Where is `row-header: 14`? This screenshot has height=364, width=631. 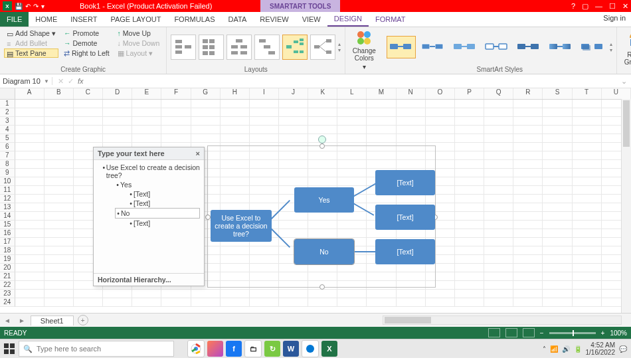
row-header: 14 is located at coordinates (8, 217).